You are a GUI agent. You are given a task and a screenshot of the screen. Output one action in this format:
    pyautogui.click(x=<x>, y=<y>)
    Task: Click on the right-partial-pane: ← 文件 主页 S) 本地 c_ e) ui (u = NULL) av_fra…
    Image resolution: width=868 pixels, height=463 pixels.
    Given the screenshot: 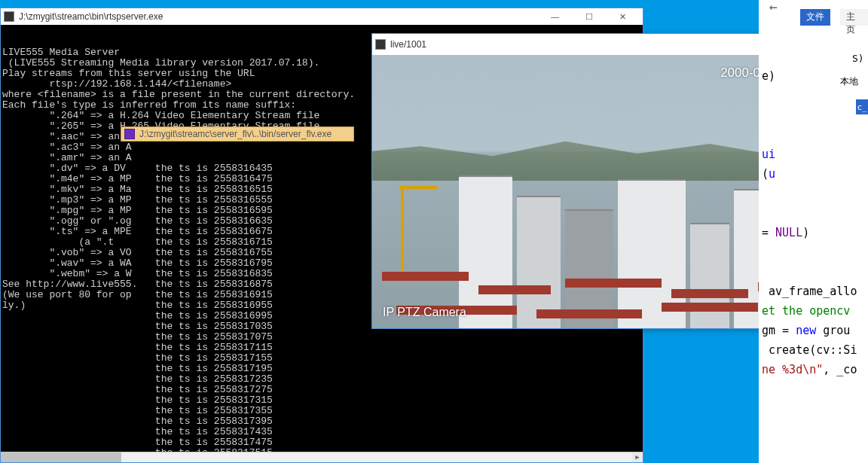 What is the action you would take?
    pyautogui.click(x=814, y=232)
    